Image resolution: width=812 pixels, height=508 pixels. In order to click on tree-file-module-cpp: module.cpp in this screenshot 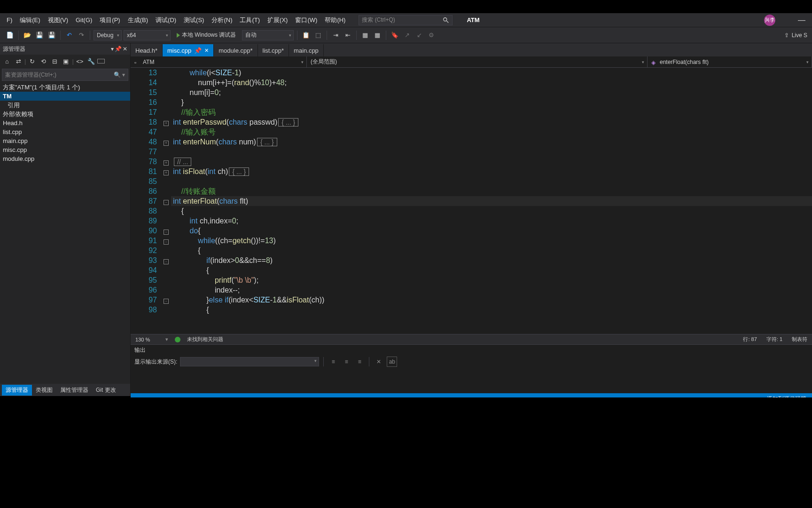, I will do `click(65, 159)`.